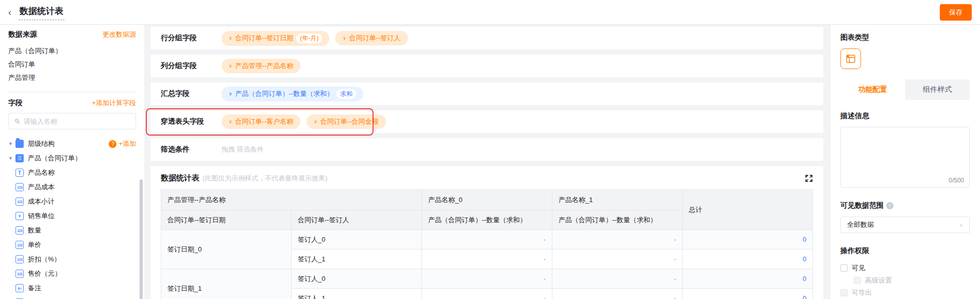 This screenshot has height=299, width=980. Describe the element at coordinates (72, 202) in the screenshot. I see `tree-field-item: 成本小计` at that location.